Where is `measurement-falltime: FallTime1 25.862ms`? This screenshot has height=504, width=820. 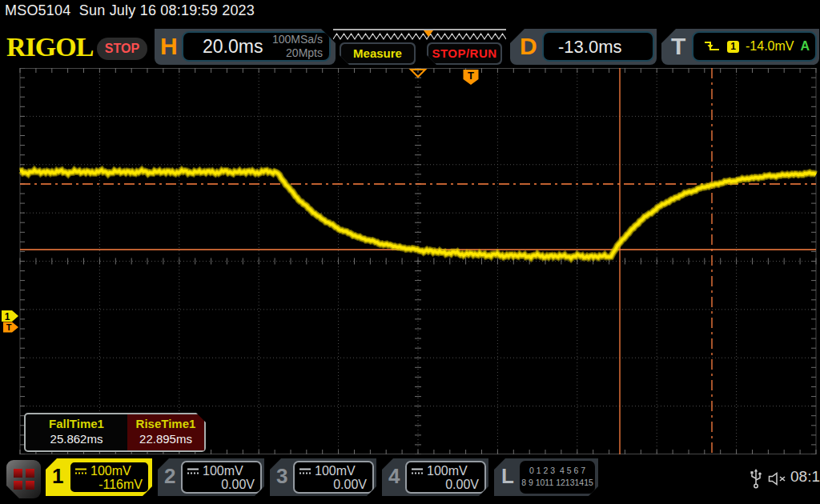
measurement-falltime: FallTime1 25.862ms is located at coordinates (77, 432).